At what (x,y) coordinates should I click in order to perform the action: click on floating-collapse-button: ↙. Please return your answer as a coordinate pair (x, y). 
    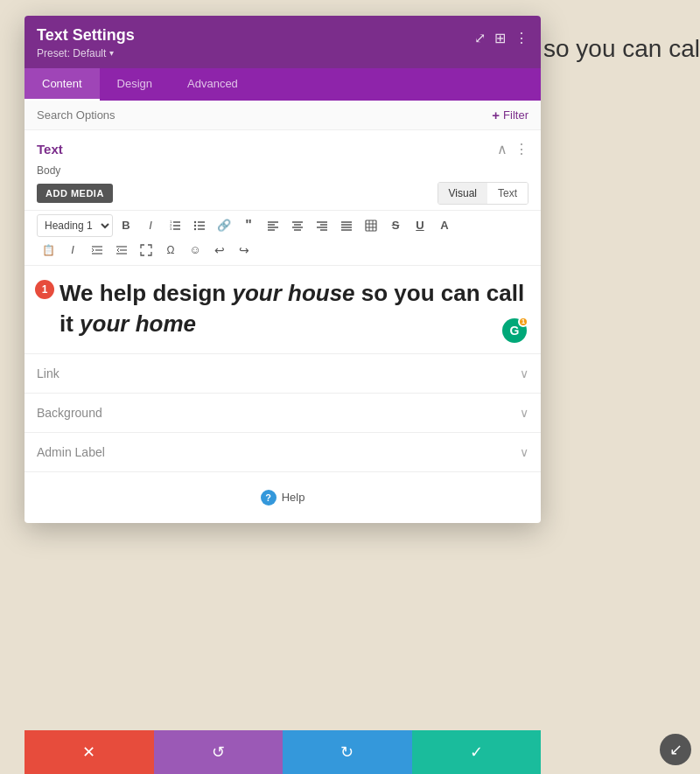
    Looking at the image, I should click on (676, 750).